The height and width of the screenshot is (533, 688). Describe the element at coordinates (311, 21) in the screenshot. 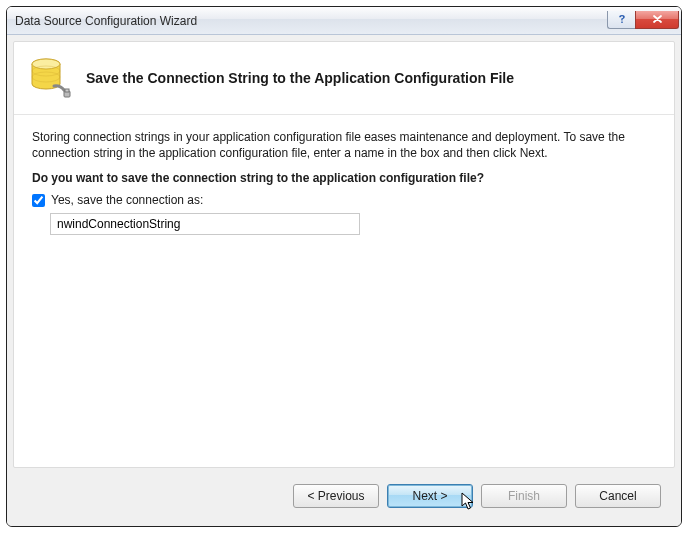

I see `window-title: Data Source Configuration Wizard` at that location.